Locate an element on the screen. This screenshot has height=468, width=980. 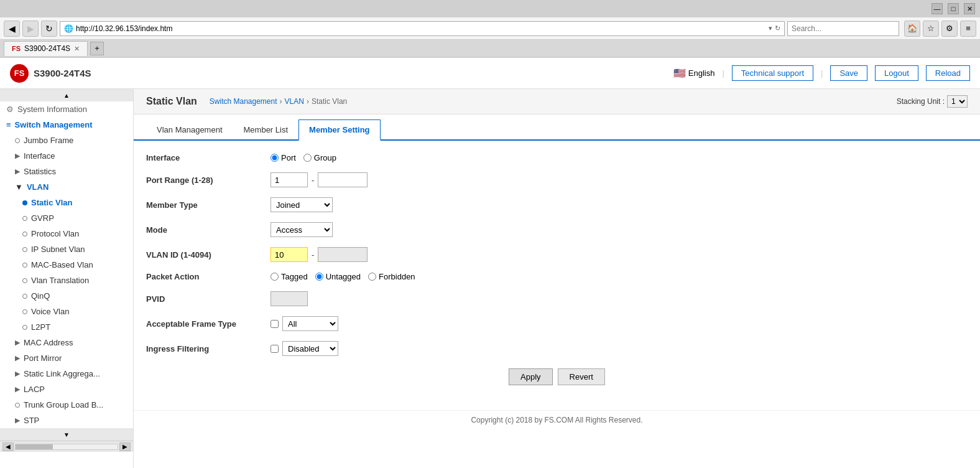
sidebar-item-static-vlan: Static Vlan is located at coordinates (67, 203).